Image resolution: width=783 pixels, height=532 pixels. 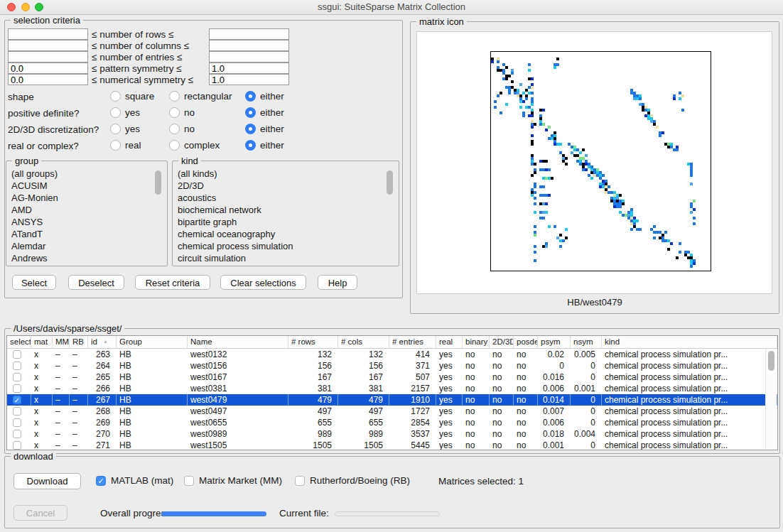 I want to click on format-checkbox-matlab-mat-: ✓MATLAB (mat), so click(x=135, y=480).